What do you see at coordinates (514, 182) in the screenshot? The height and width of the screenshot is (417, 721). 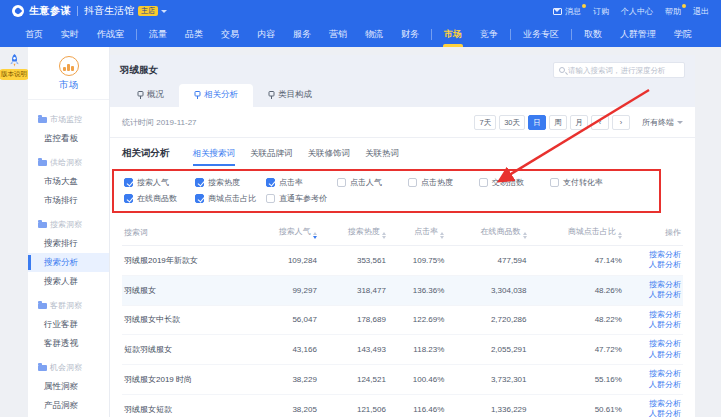 I see `metric-checkbox: 交易指数` at bounding box center [514, 182].